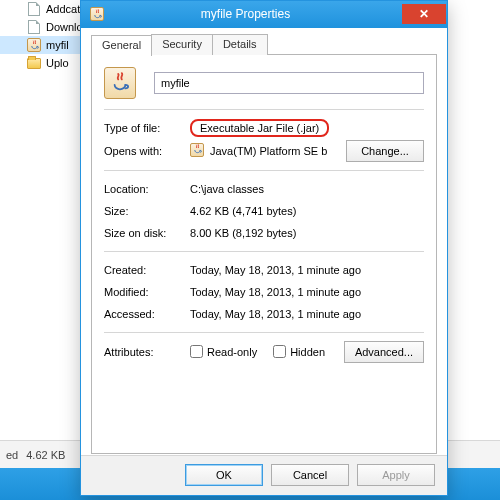 The image size is (500, 500). Describe the element at coordinates (307, 233) in the screenshot. I see `value-size-on-disk: 8.00 KB (8,192 bytes)` at that location.